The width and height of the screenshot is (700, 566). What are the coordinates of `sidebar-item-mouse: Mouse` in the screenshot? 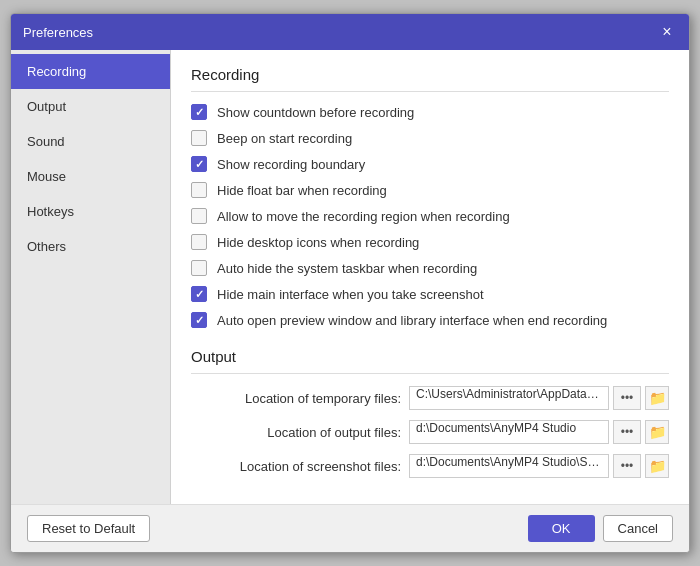 It's located at (90, 176).